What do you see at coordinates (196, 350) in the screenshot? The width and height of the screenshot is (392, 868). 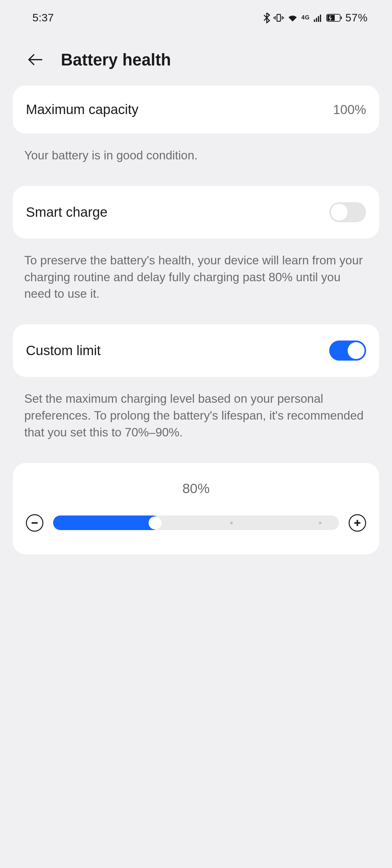 I see `custom-limit-row: Custom limit` at bounding box center [196, 350].